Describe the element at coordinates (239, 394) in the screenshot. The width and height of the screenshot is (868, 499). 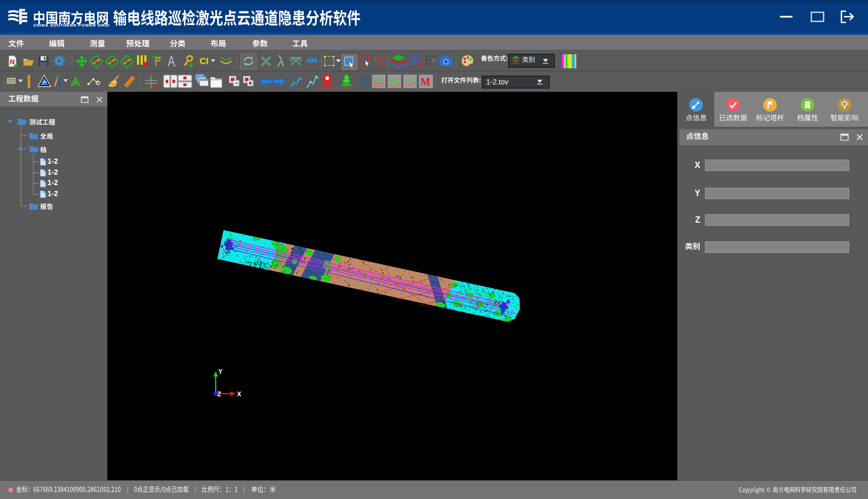
I see `svg-text: X` at that location.